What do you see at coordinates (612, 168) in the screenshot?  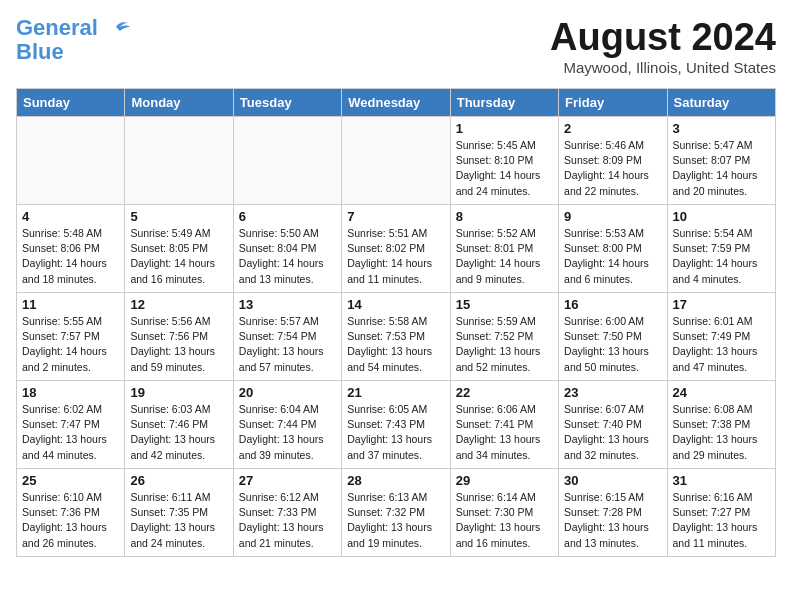 I see `day-info: Sunrise: 5:46 AM Sunset: 8:09 PM Dayligh…` at bounding box center [612, 168].